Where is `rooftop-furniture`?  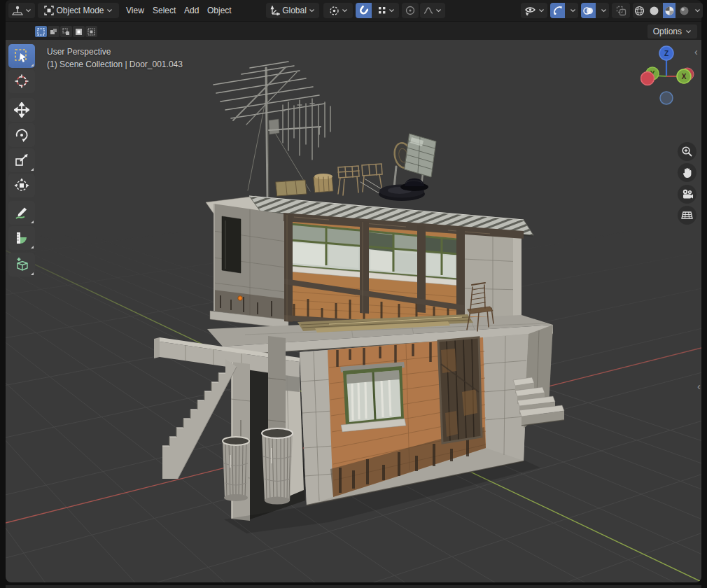 rooftop-furniture is located at coordinates (333, 180).